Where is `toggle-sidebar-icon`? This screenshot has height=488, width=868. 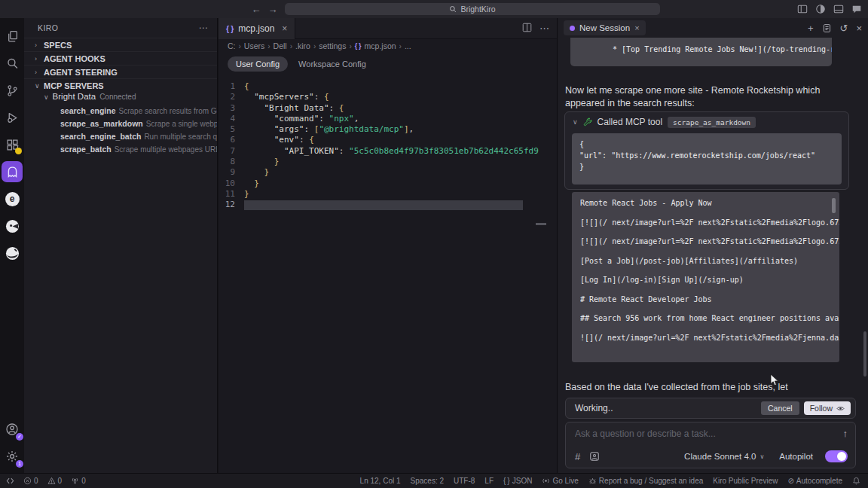
toggle-sidebar-icon is located at coordinates (802, 9).